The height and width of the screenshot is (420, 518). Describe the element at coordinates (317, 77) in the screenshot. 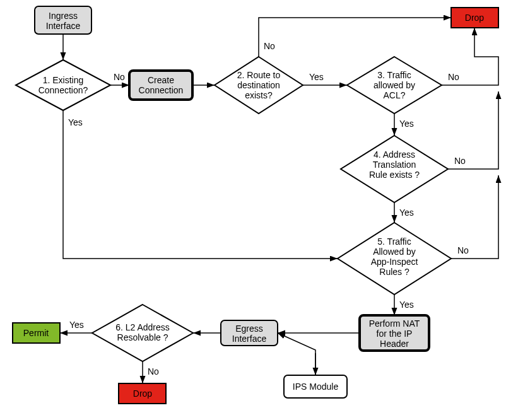

I see `lbl-route-yes: Yes` at that location.